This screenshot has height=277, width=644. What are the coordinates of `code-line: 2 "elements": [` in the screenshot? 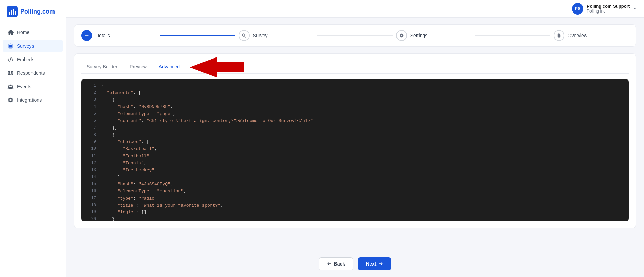 It's located at (355, 93).